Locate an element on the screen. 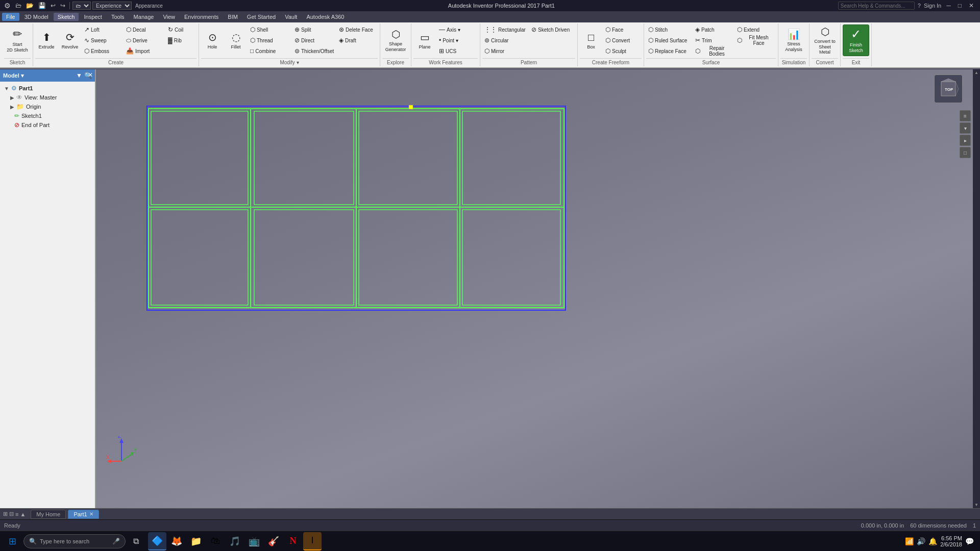  menu-environments: Environments is located at coordinates (201, 17).